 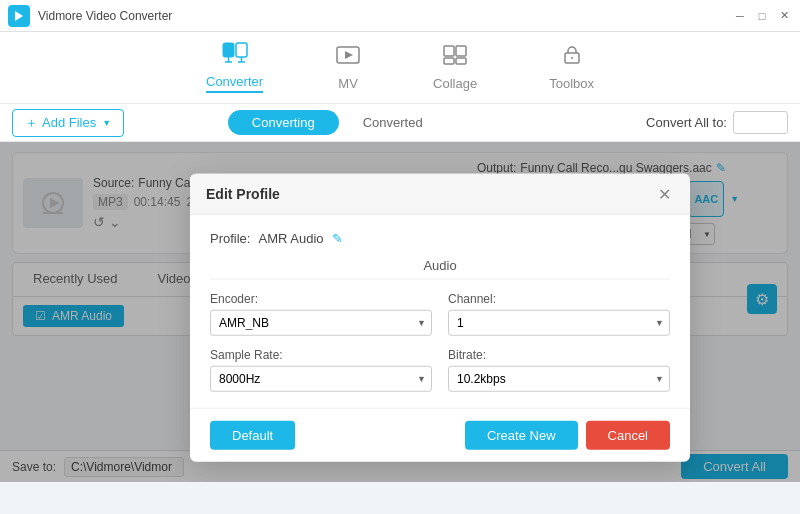 What do you see at coordinates (440, 194) in the screenshot?
I see `modal-header: Edit Profile ✕` at bounding box center [440, 194].